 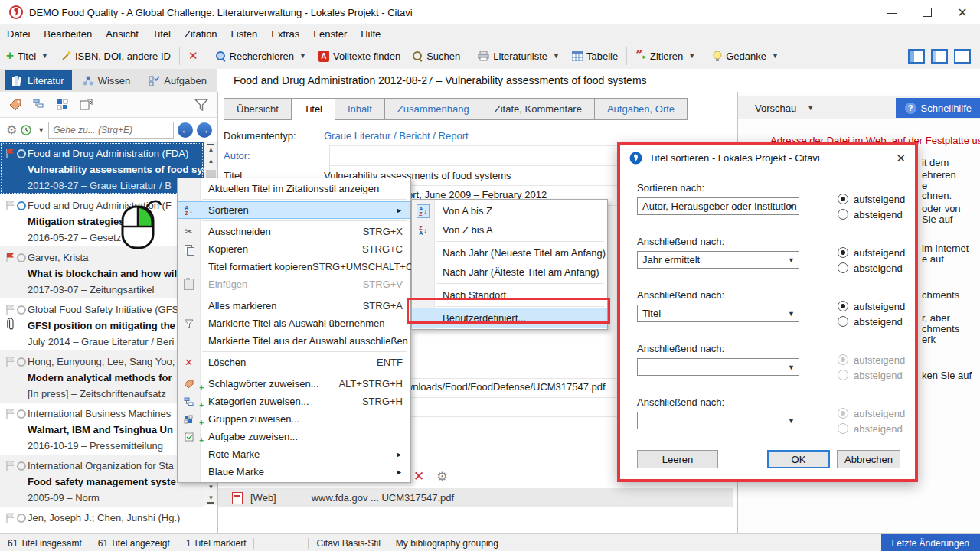 I want to click on history-clock-icon, so click(x=26, y=130).